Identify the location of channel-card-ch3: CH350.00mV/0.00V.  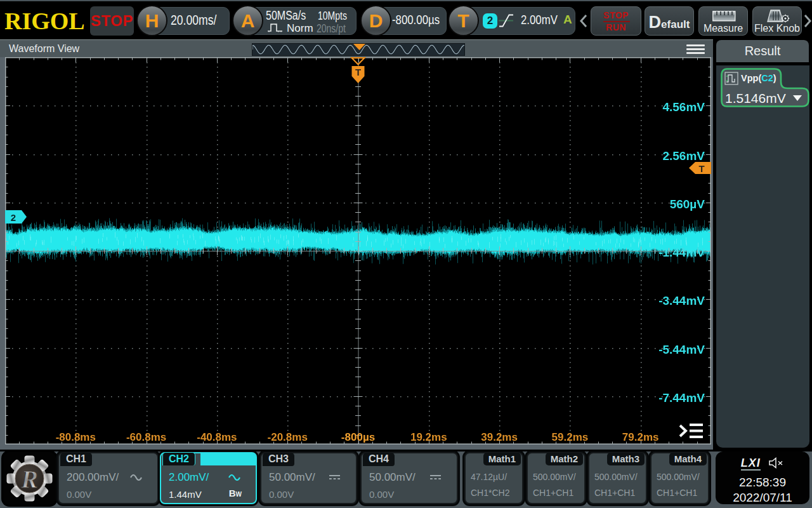
(308, 478).